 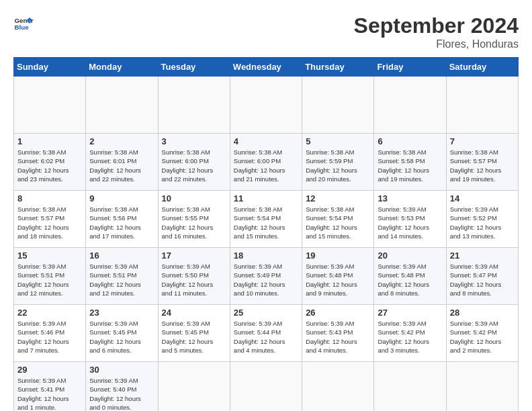 I want to click on calendar-week-row: 8Sunrise: 5:38 AM Sunset: 5:57 PM Daylig…, so click(x=266, y=219).